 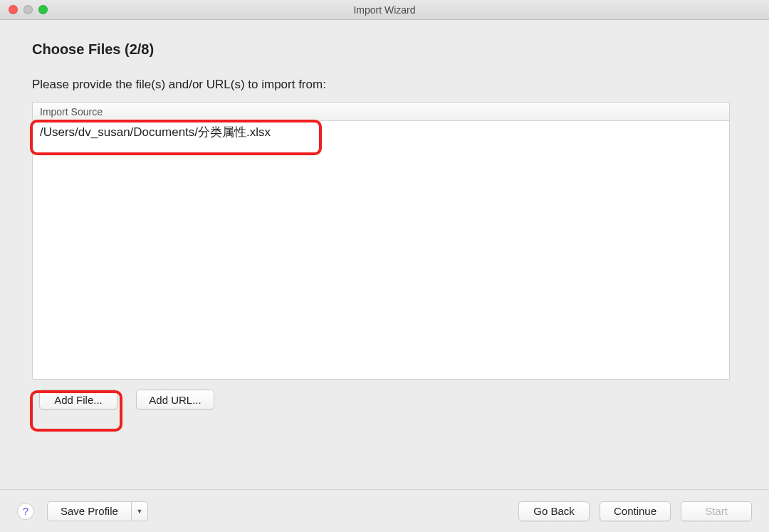 What do you see at coordinates (635, 511) in the screenshot?
I see `footer-right-buttons: Go Back Continue Start` at bounding box center [635, 511].